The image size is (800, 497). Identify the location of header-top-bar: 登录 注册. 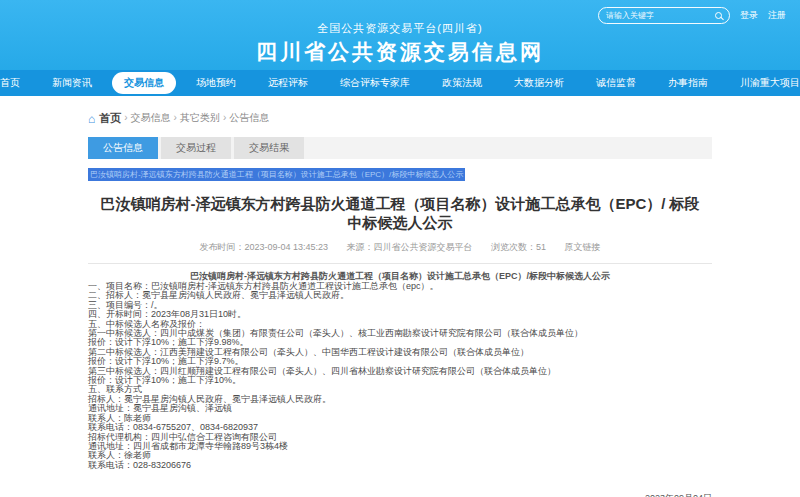
(692, 16).